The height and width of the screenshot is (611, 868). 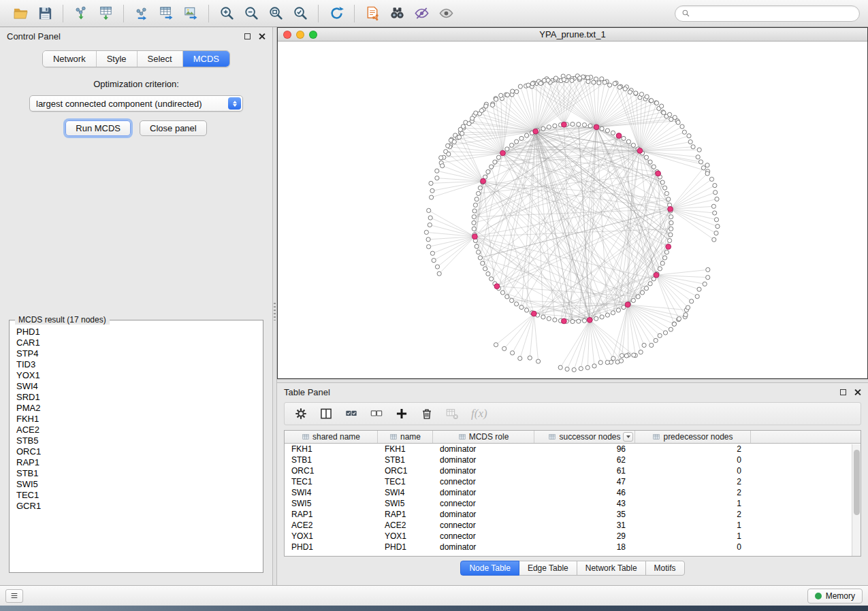 I want to click on find-binoculars-button, so click(x=397, y=14).